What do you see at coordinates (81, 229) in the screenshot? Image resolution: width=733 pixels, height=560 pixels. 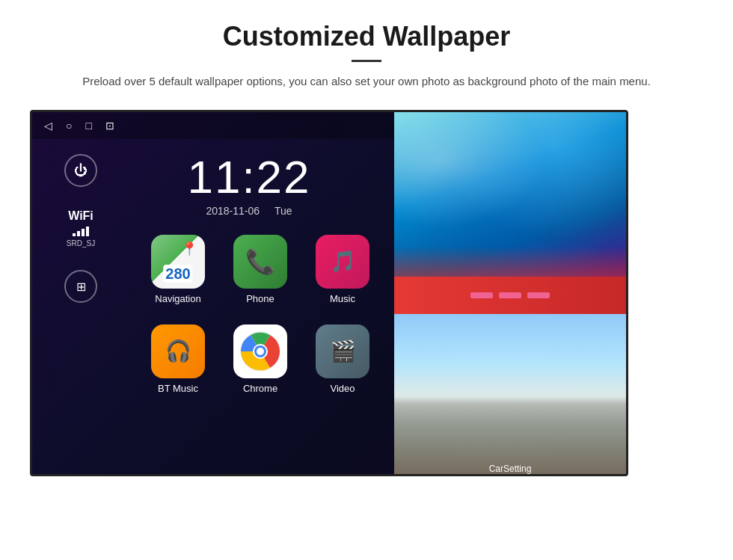 I see `wifi-widget: WiFi SRD_SJ` at bounding box center [81, 229].